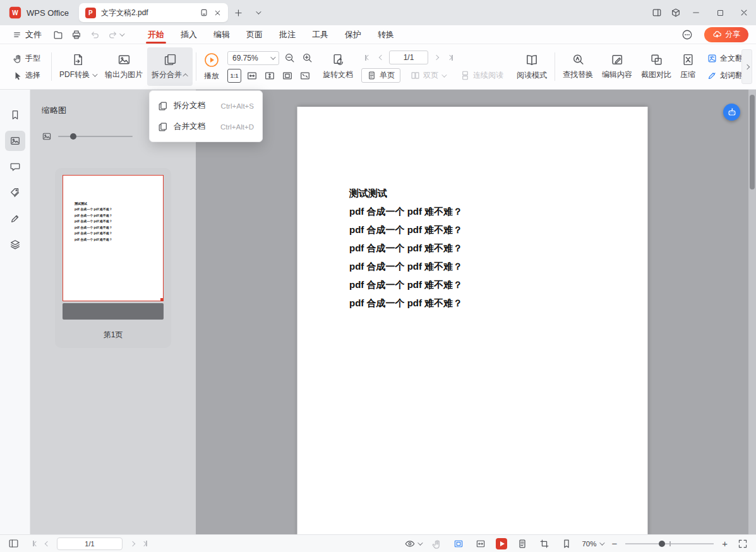 This screenshot has width=756, height=552. I want to click on undo-button, so click(95, 35).